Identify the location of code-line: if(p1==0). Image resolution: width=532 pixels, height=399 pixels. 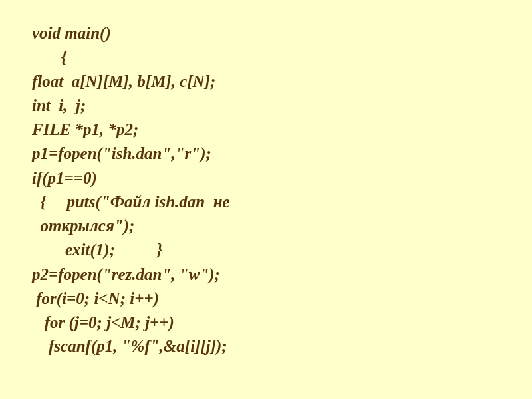
(272, 178).